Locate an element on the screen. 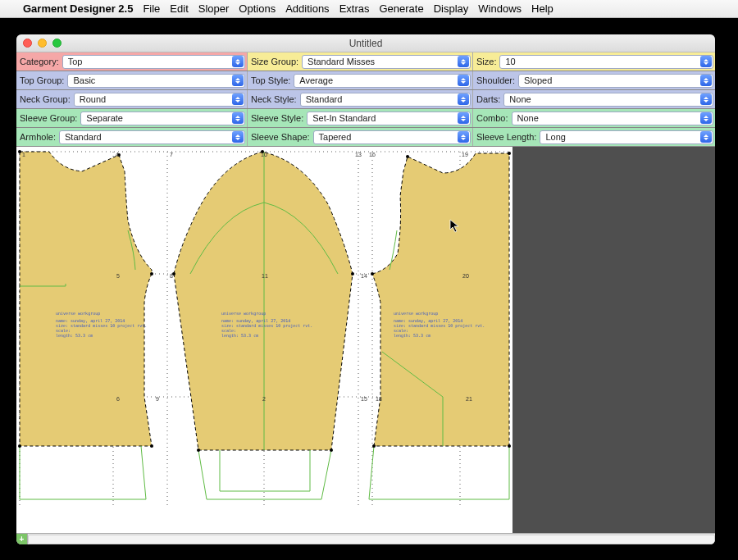 This screenshot has height=560, width=738. sizegroup-value: Standard Misses is located at coordinates (341, 61).